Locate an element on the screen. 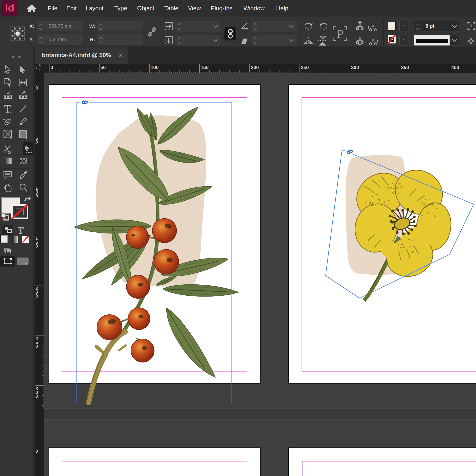 The image size is (476, 476). svg-text: 250 is located at coordinates (305, 68).